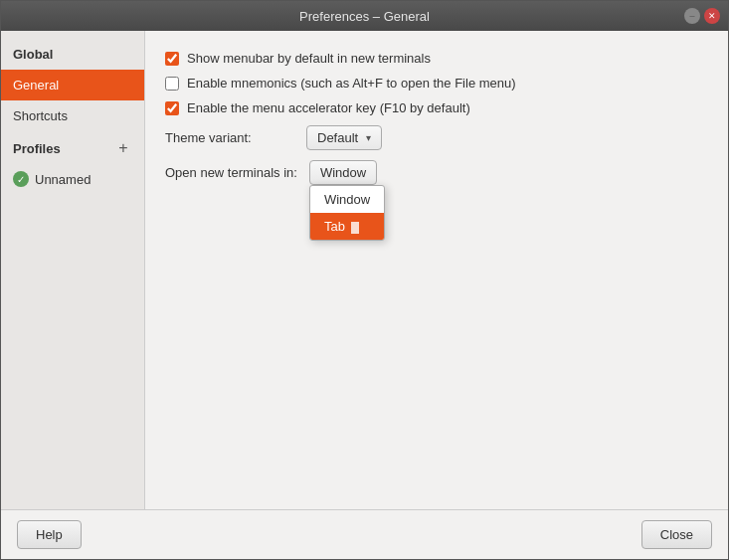  I want to click on checkbox-mnemonics-label: Enable mnemonics (such as Alt+F to open …, so click(352, 84).